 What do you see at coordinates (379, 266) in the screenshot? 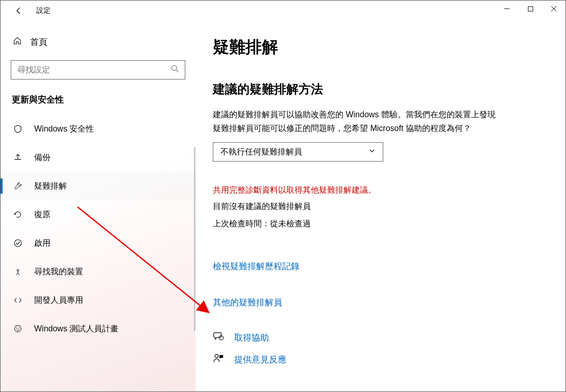
I see `history-link: 檢視疑難排解歷程記錄` at bounding box center [379, 266].